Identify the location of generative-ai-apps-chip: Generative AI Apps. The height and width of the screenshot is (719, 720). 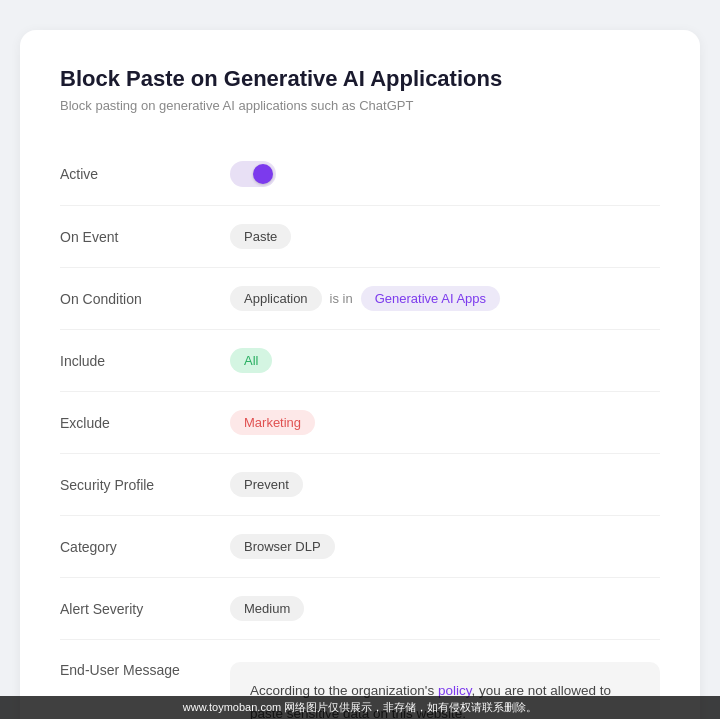
(430, 298).